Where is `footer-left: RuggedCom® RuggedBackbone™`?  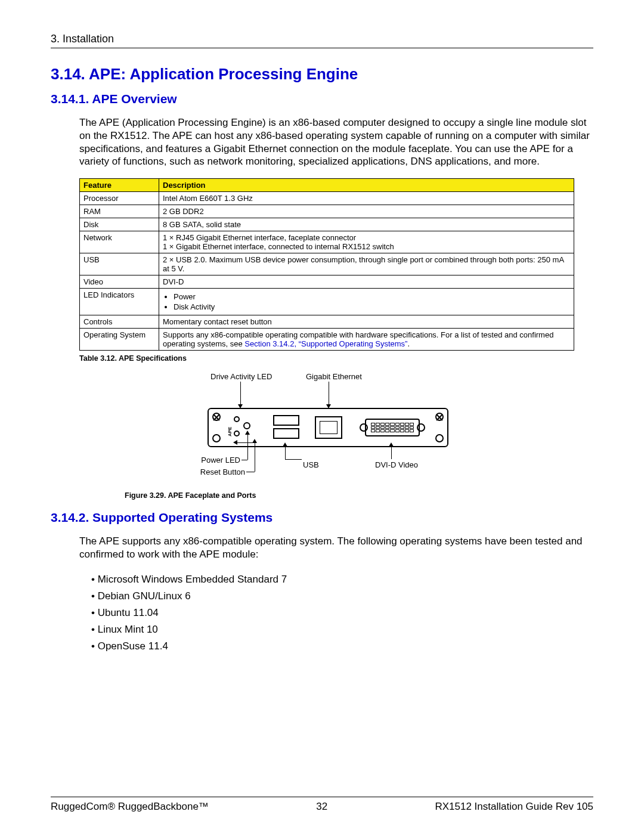
footer-left: RuggedCom® RuggedBackbone™ is located at coordinates (130, 807).